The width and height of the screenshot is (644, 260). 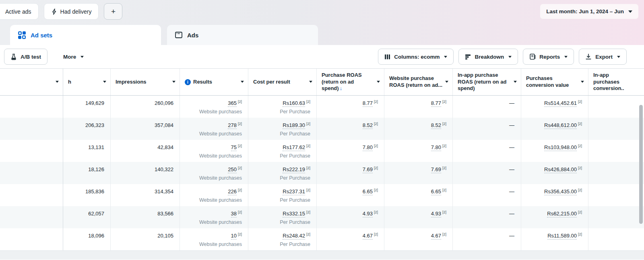 What do you see at coordinates (242, 35) in the screenshot?
I see `tab-ads: Ads` at bounding box center [242, 35].